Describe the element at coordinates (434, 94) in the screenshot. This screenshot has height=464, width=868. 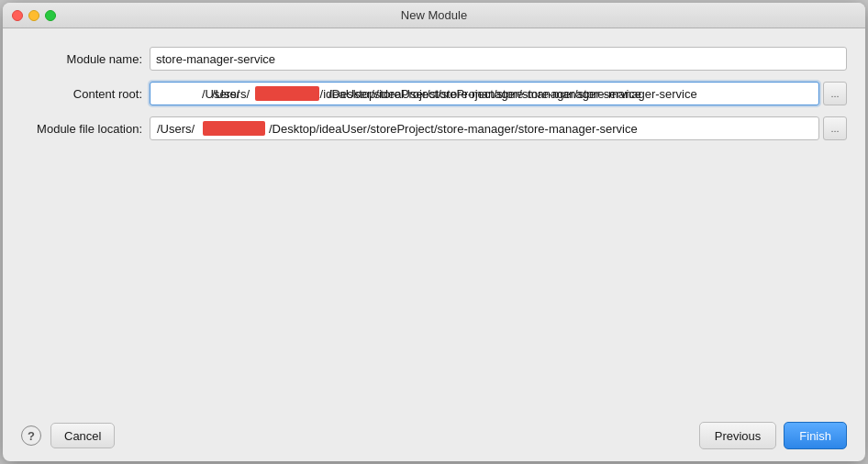
I see `content-root-row: Content root: /Users/ /Desktop/ideaUser/…` at that location.